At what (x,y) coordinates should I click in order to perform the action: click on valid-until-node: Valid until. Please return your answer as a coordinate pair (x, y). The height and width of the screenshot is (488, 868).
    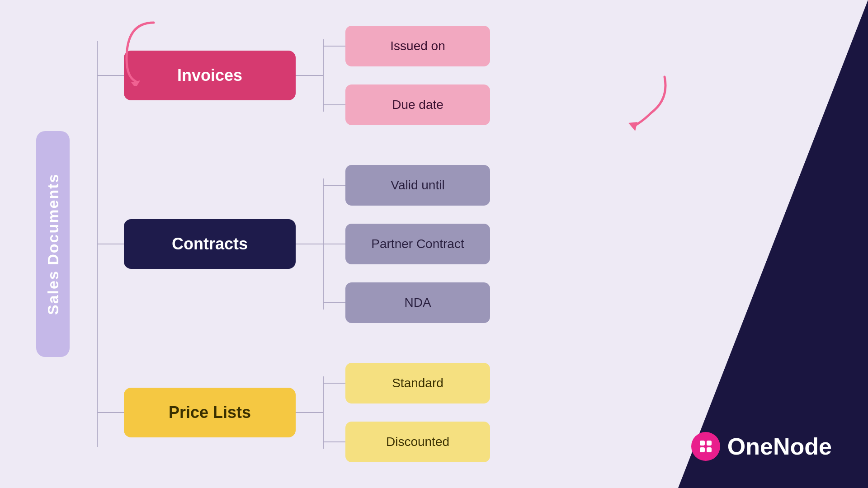
    Looking at the image, I should click on (418, 185).